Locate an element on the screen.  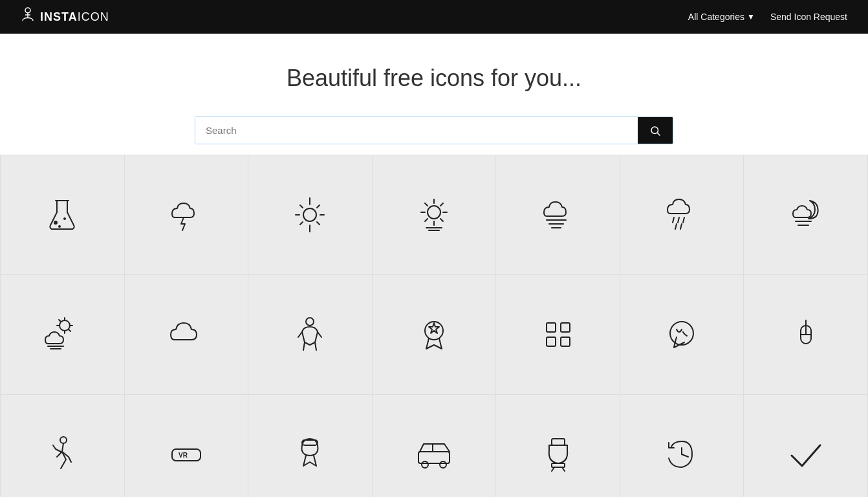
cloud-rain-icon is located at coordinates (682, 215).